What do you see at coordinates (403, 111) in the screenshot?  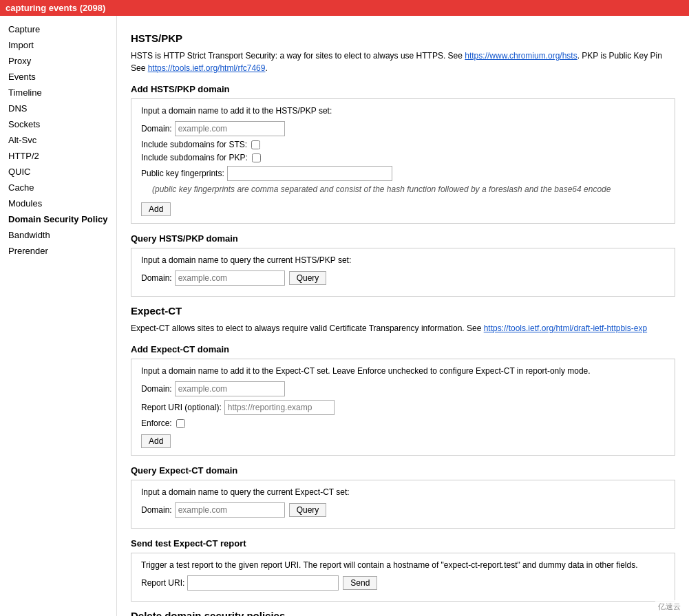 I see `add-hsts-form-desc: Input a domain name to add it to the HST…` at bounding box center [403, 111].